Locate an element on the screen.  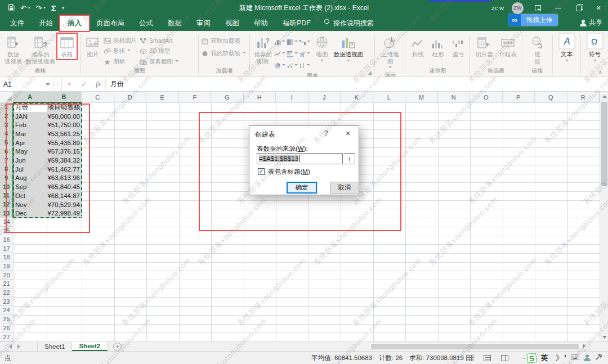
cell: ¥51,750.00 is located at coordinates (64, 125).